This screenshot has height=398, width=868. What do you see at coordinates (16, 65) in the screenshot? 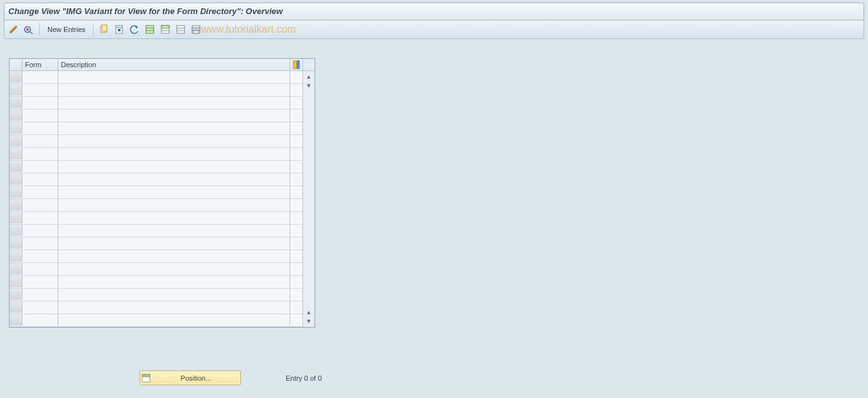
I see `row-selector-header` at bounding box center [16, 65].